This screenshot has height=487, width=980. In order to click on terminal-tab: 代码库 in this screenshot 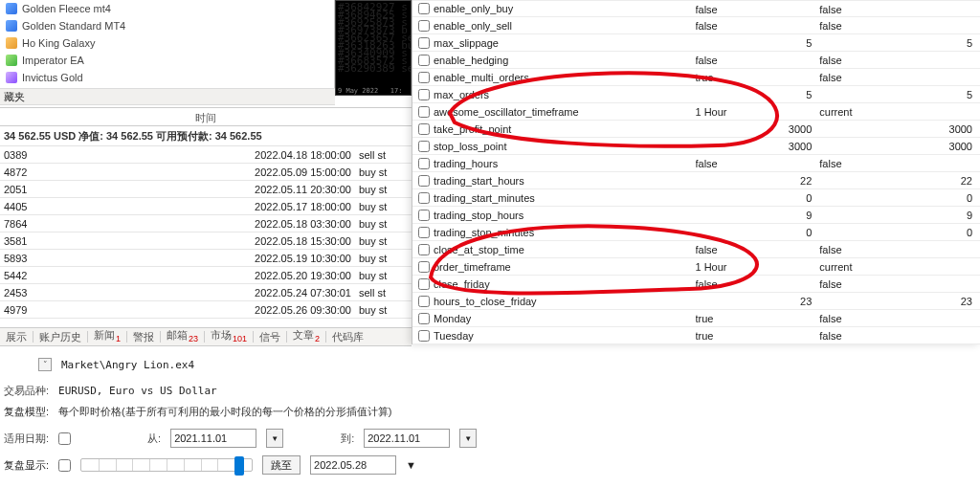, I will do `click(348, 337)`.